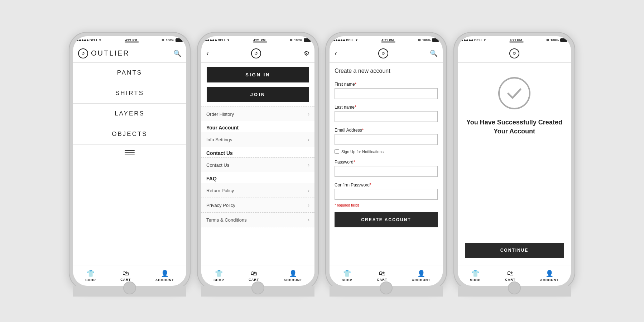  What do you see at coordinates (220, 114) in the screenshot?
I see `order-history-label: Order History` at bounding box center [220, 114].